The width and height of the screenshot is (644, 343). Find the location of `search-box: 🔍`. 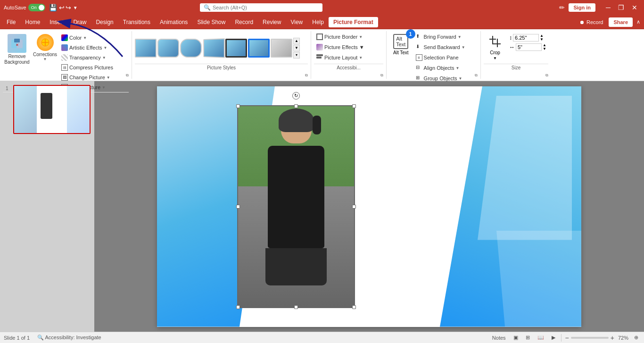

search-box: 🔍 is located at coordinates (261, 8).